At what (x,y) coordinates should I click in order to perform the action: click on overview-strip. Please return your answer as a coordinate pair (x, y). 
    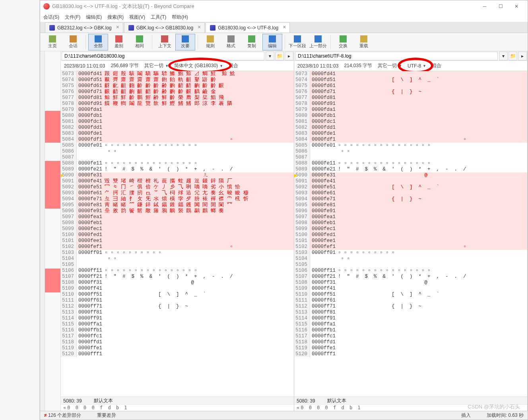
    Looking at the image, I should click on (53, 231).